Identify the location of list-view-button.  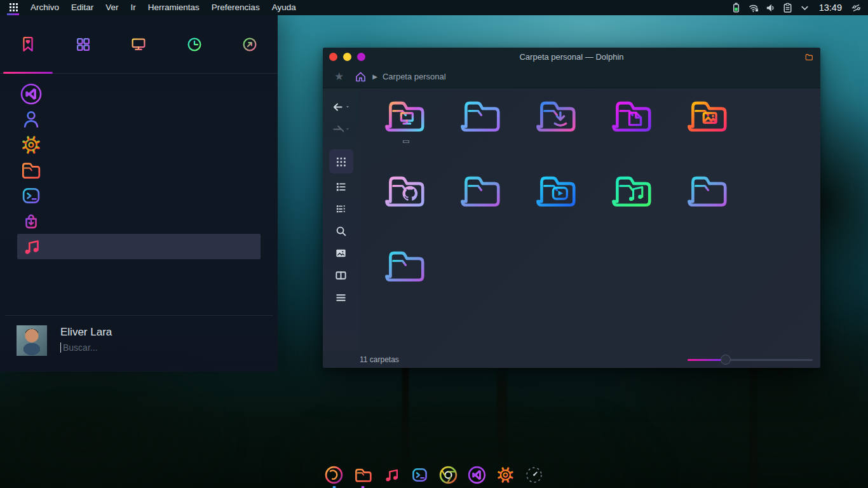
(341, 186).